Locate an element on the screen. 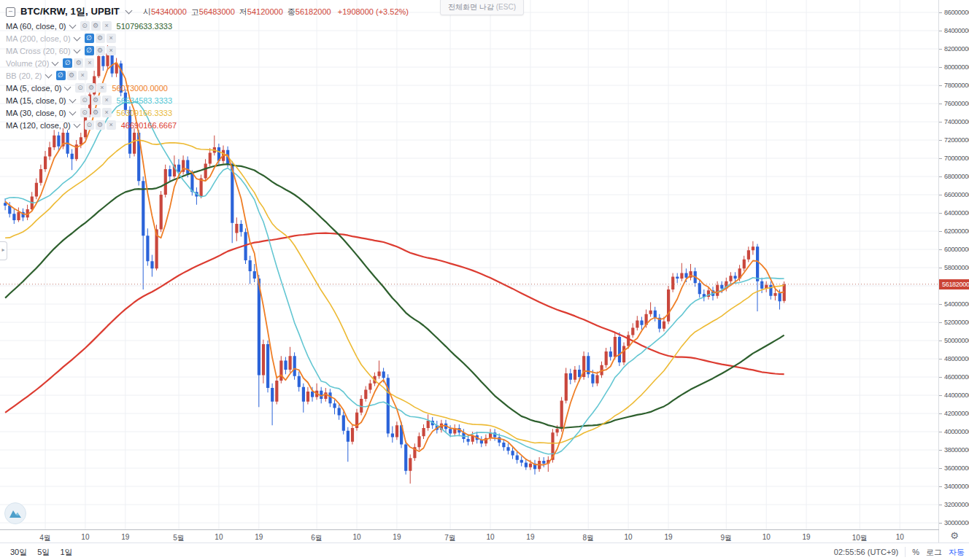 This screenshot has height=560, width=969. indicator-value: 56534583.3333 is located at coordinates (144, 101).